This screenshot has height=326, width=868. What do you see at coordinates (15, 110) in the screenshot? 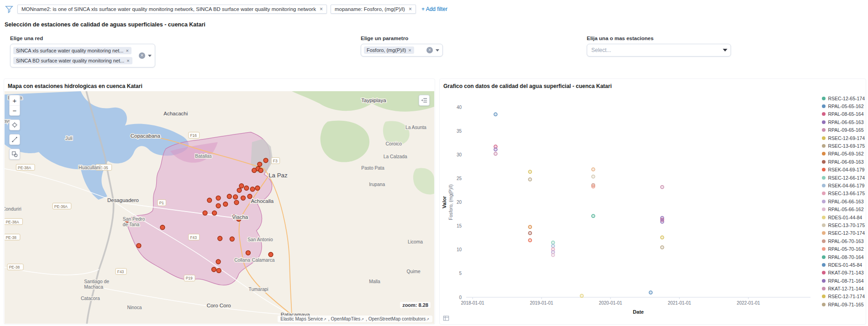
I see `zoom-out-button: −` at bounding box center [15, 110].